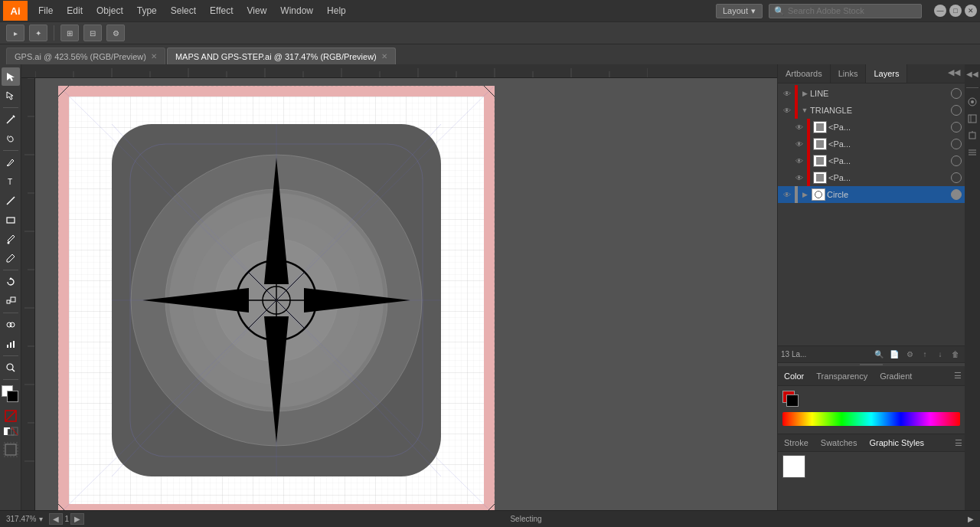  What do you see at coordinates (41, 519) in the screenshot?
I see `zoom-arrow: ▾` at bounding box center [41, 519].